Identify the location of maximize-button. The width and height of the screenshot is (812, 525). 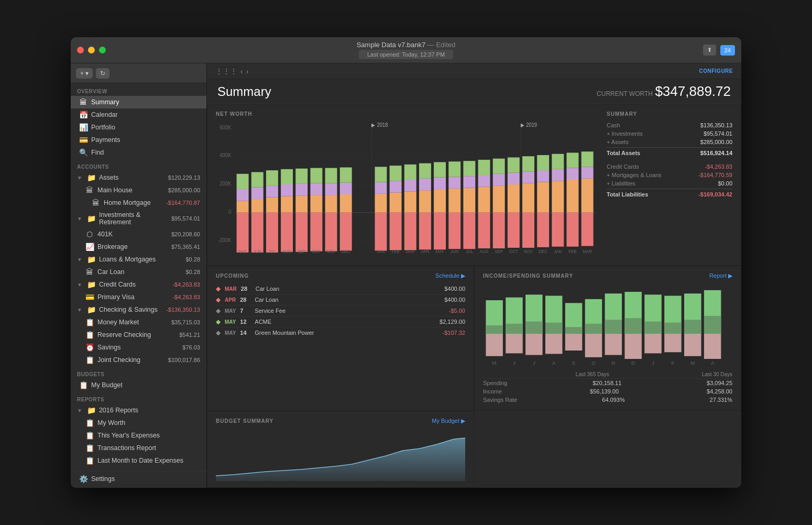
(103, 50).